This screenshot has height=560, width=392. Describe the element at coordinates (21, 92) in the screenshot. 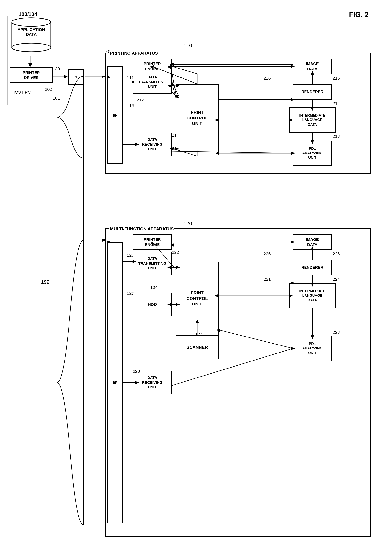

I see `host-pc-label: HOST PC` at that location.